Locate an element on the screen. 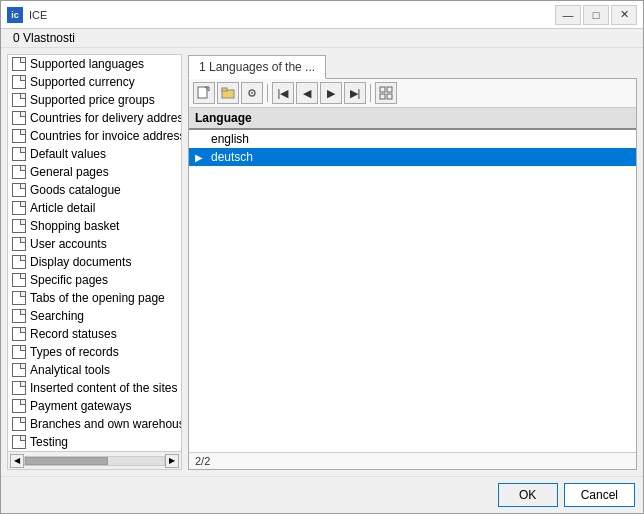 Image resolution: width=644 pixels, height=514 pixels. extra-button is located at coordinates (386, 93).